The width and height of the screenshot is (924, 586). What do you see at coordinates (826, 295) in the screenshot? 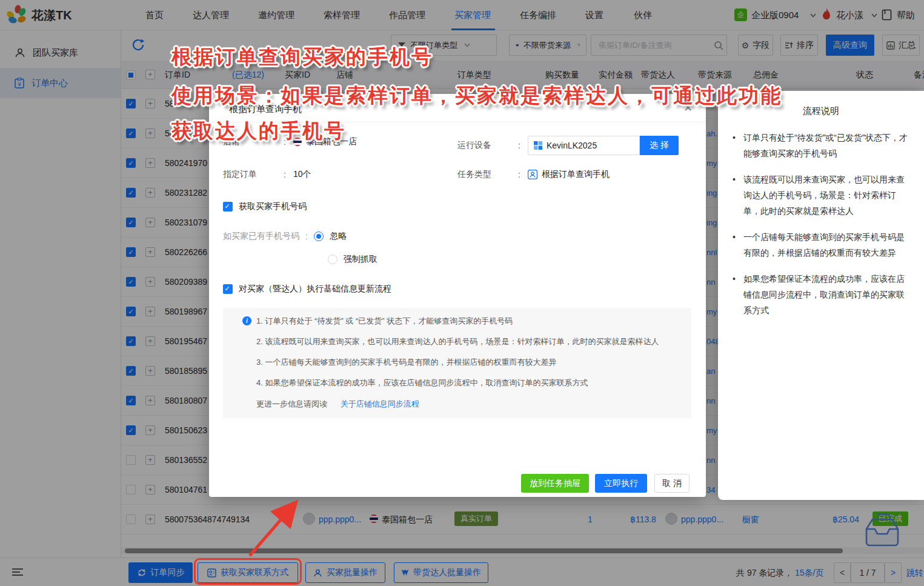
I see `bullet-text: 如果您希望保证本流程的成功率，应该在店铺信息同步流程中，取消查询订单的买家联系方…` at bounding box center [826, 295].